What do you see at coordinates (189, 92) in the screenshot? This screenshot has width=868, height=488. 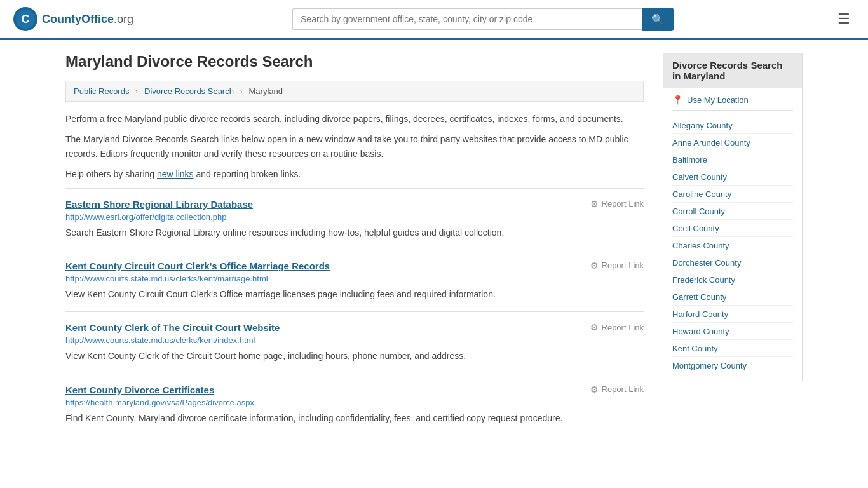 I see `breadcrumb-divorce-records: Divorce Records Search` at bounding box center [189, 92].